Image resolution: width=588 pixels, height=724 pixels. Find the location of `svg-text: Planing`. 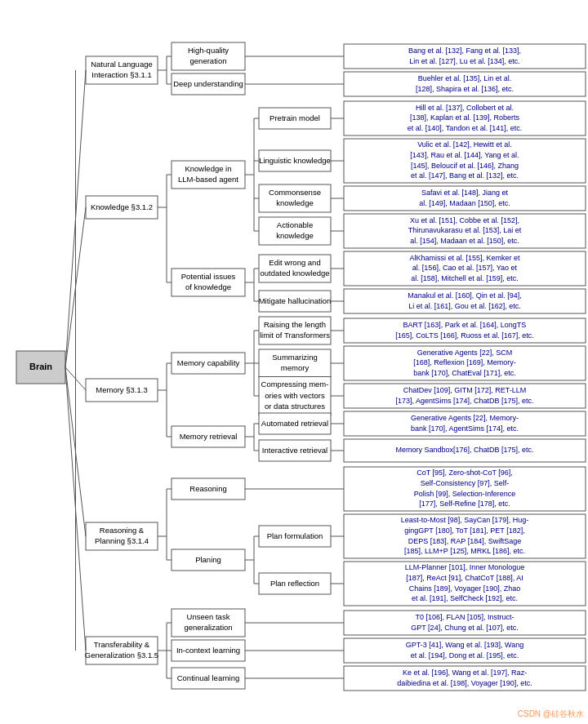

svg-text: Planing is located at coordinates (208, 560).